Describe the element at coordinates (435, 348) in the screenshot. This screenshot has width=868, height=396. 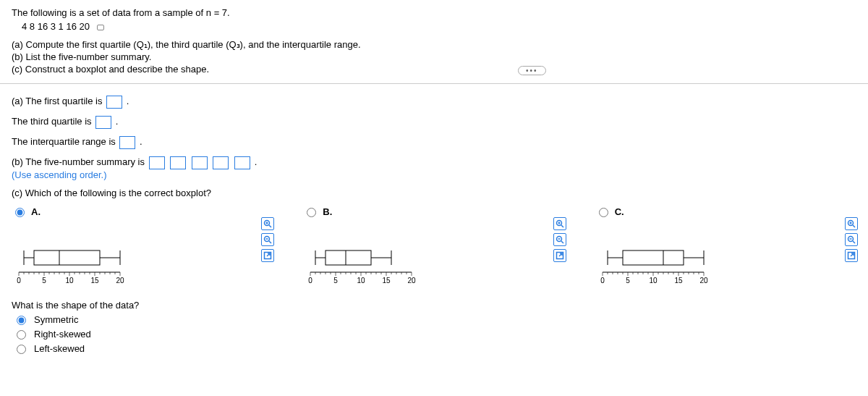
I see `shape-opt-left: Left-skewed` at that location.